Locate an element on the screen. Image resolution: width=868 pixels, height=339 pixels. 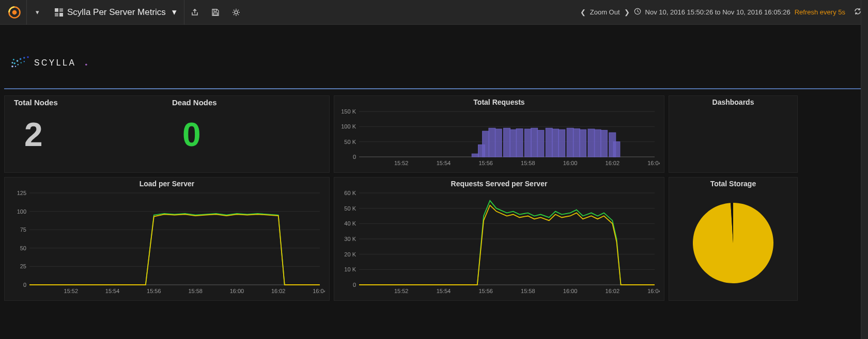
svg-text: 10 K is located at coordinates (350, 269).